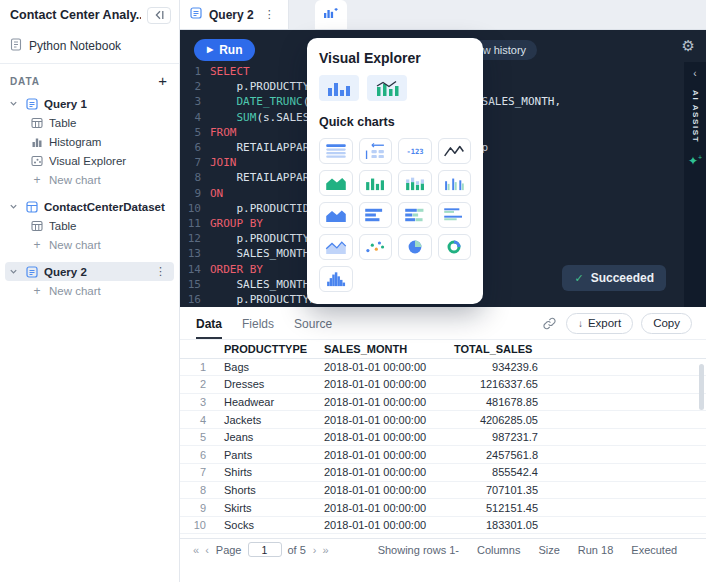  Describe the element at coordinates (313, 324) in the screenshot. I see `tab-source: Source` at that location.